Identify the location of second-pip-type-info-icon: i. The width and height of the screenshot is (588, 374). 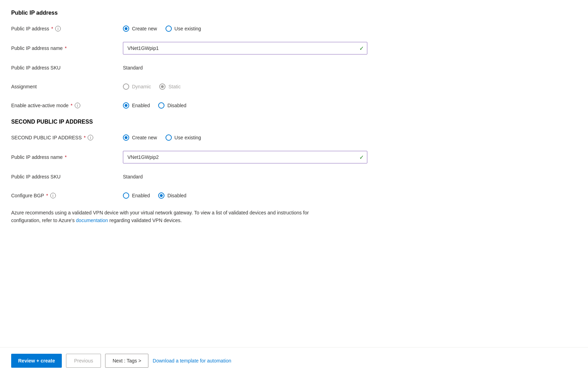
(90, 138).